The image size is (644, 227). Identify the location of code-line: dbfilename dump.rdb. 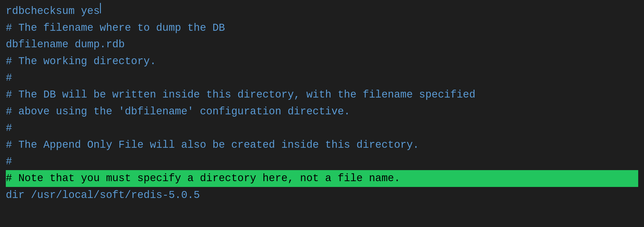
(322, 45).